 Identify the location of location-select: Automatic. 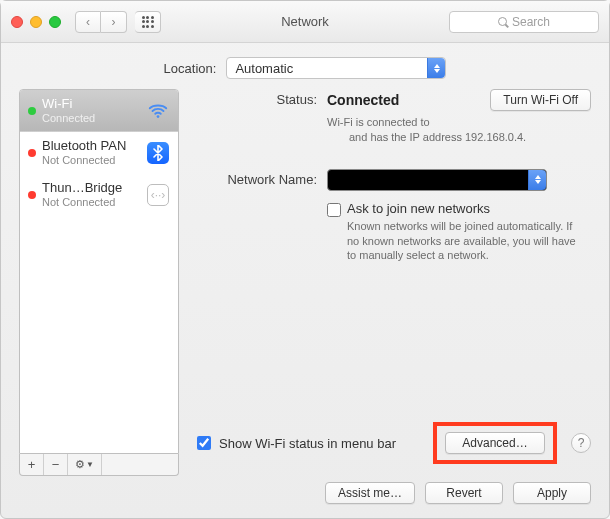
(336, 68).